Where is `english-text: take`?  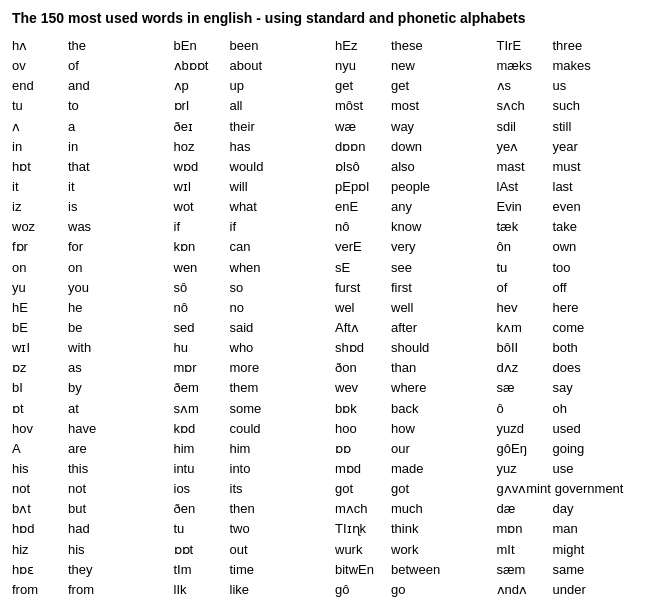 english-text: take is located at coordinates (566, 227).